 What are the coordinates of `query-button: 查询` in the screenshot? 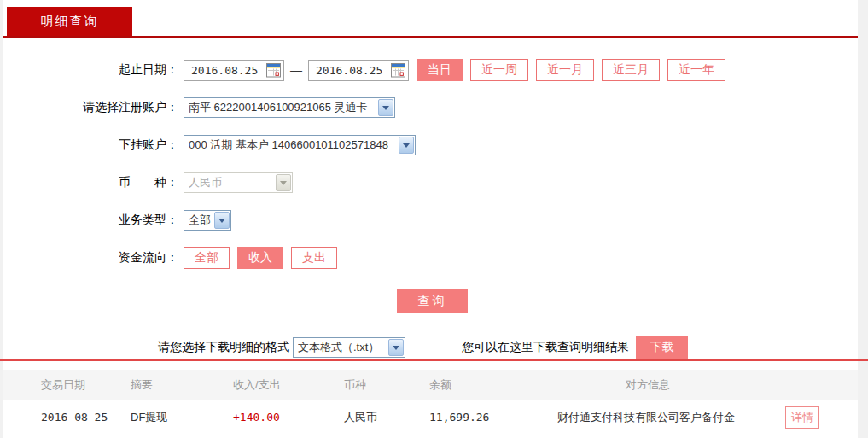 It's located at (432, 301).